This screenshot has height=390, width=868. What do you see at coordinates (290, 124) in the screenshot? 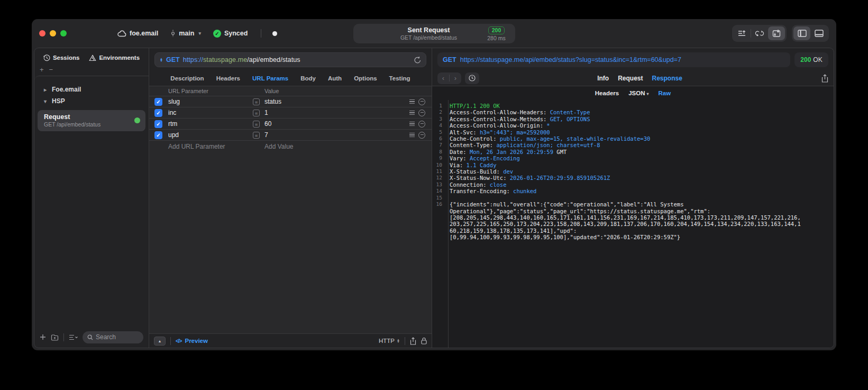
I see `param-row-rtm: ✓ rtm = 60` at bounding box center [290, 124].